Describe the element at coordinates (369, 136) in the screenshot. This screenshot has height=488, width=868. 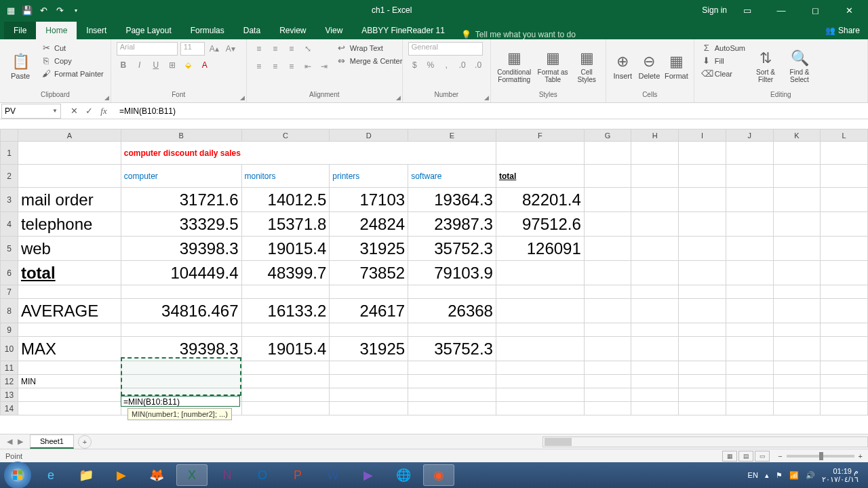
I see `col-header-D: D` at that location.